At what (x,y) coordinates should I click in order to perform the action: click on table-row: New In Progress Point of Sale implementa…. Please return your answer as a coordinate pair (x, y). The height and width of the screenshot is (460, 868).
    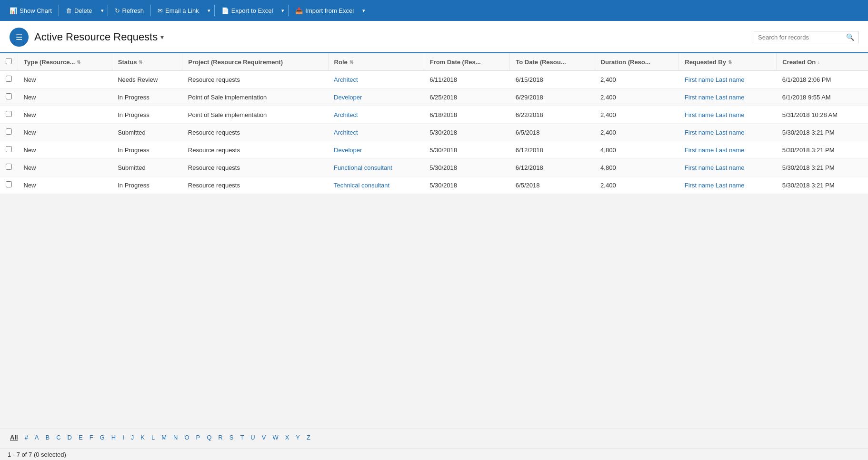
    Looking at the image, I should click on (434, 115).